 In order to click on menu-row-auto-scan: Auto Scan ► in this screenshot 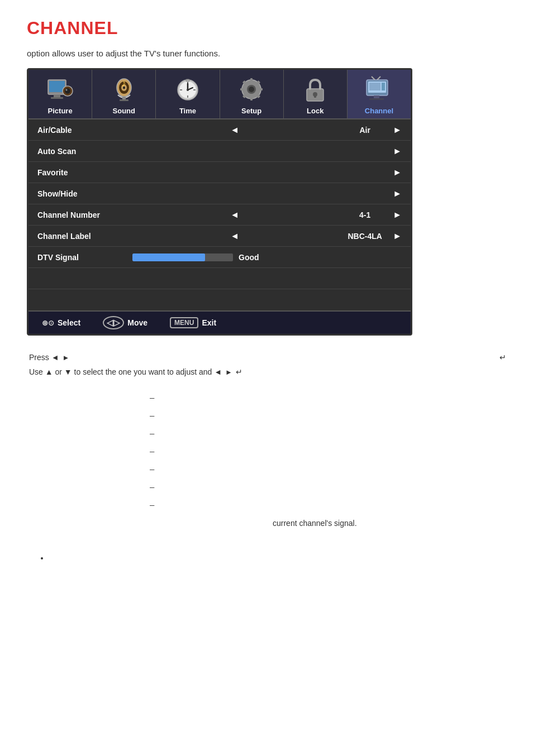, I will do `click(220, 151)`.